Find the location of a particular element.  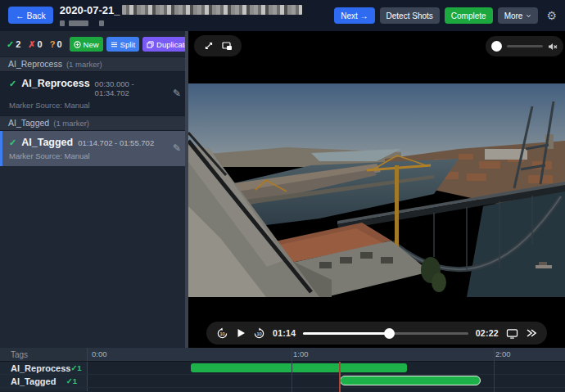

top-bar: ← Back 2020-07-21_ Next → Detect Shots C… is located at coordinates (282, 16).